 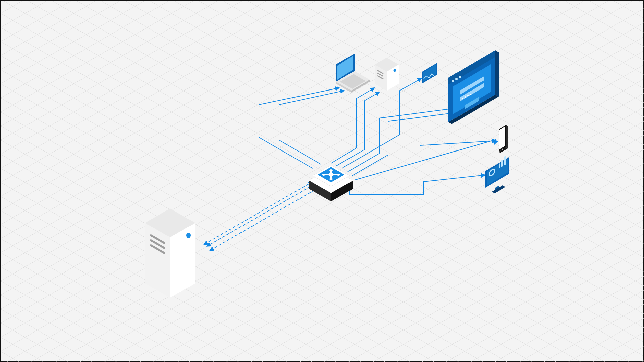 I want to click on edge-hub-laptop, so click(x=302, y=128).